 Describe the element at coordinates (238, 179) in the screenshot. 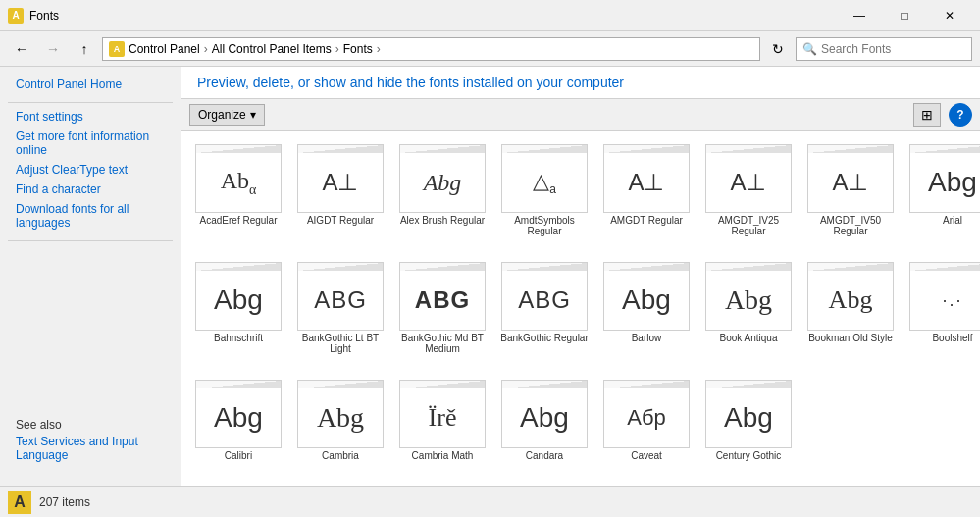

I see `font-icon-acadref: Abα` at that location.